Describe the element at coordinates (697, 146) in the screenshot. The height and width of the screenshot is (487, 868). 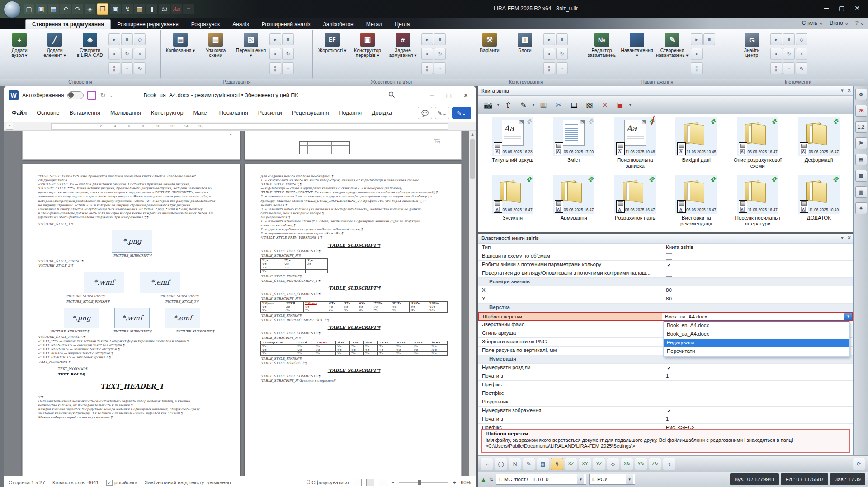
I see `report-item-Вихідні дані: ⇄A11.06.2025 10:45Вихідні дані` at that location.